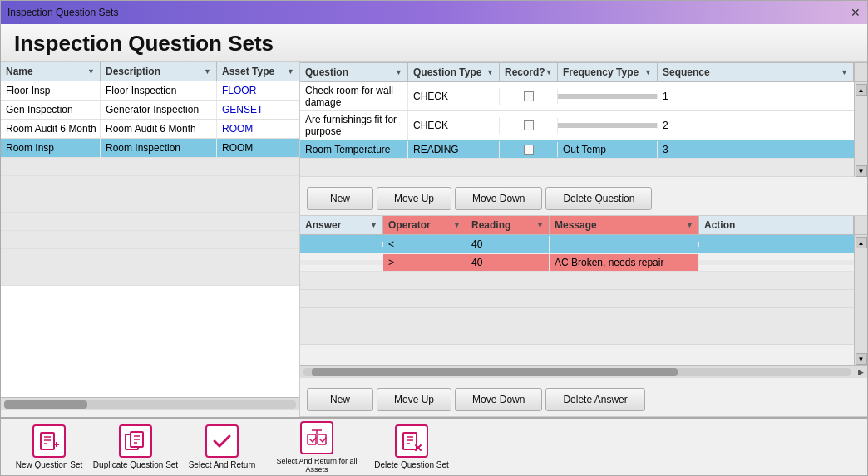 The width and height of the screenshot is (868, 476). I want to click on h-scroll-right-button: ▶, so click(861, 372).